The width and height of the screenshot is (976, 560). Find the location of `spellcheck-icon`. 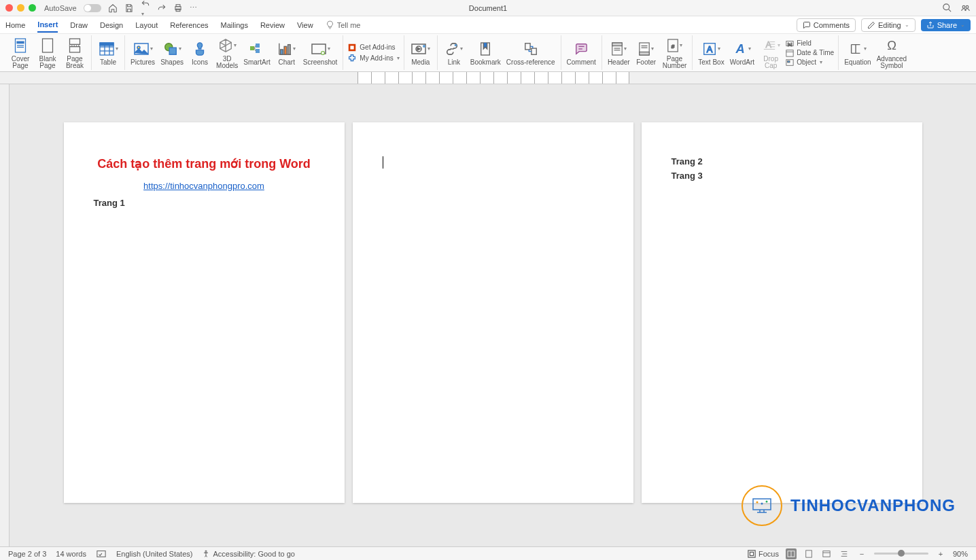

spellcheck-icon is located at coordinates (101, 554).